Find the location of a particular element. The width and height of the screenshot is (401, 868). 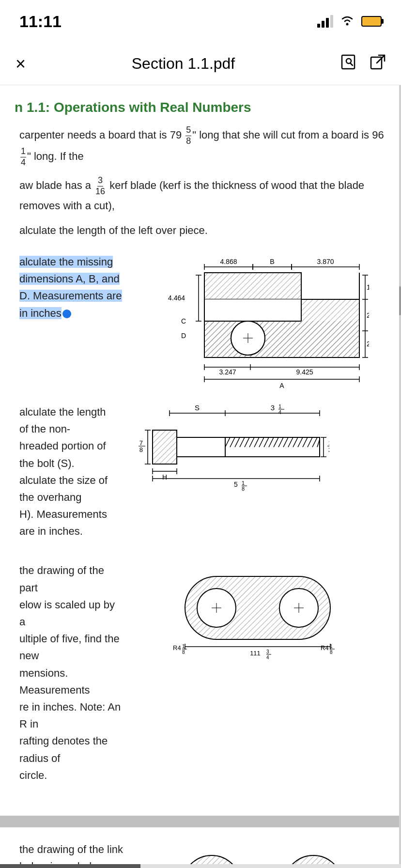

bottom-bar-fill is located at coordinates (70, 866).